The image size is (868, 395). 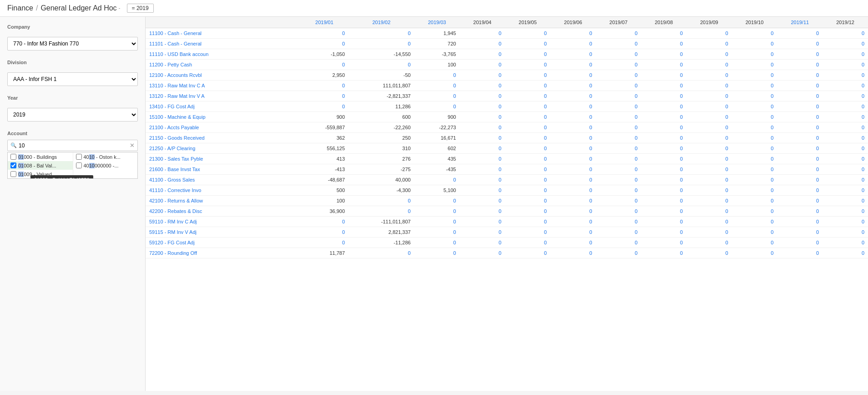 I want to click on account-link: 42100 - Returns & Allow, so click(x=176, y=201).